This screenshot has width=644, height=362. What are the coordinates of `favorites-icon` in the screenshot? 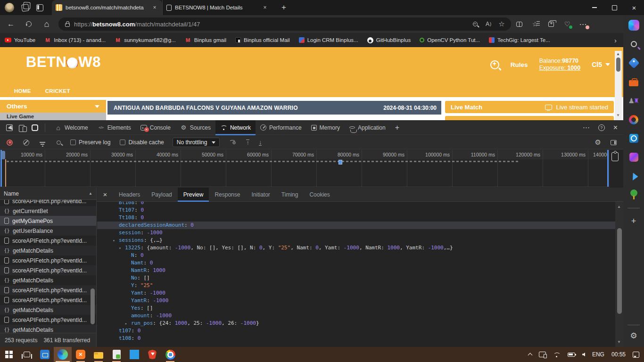 It's located at (535, 24).